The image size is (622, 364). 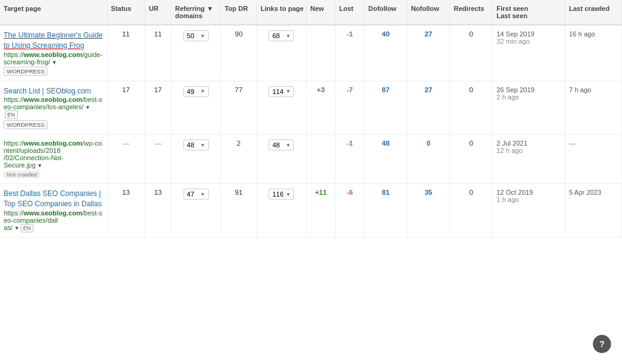 What do you see at coordinates (126, 159) in the screenshot?
I see `status-cell: —` at bounding box center [126, 159].